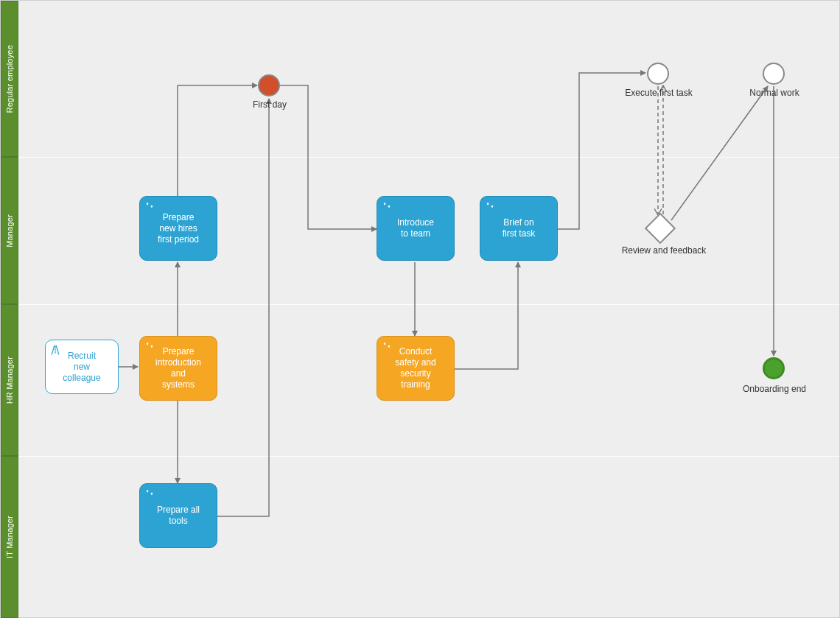 The height and width of the screenshot is (618, 840). What do you see at coordinates (10, 380) in the screenshot?
I see `lane-label: HR Manager` at bounding box center [10, 380].